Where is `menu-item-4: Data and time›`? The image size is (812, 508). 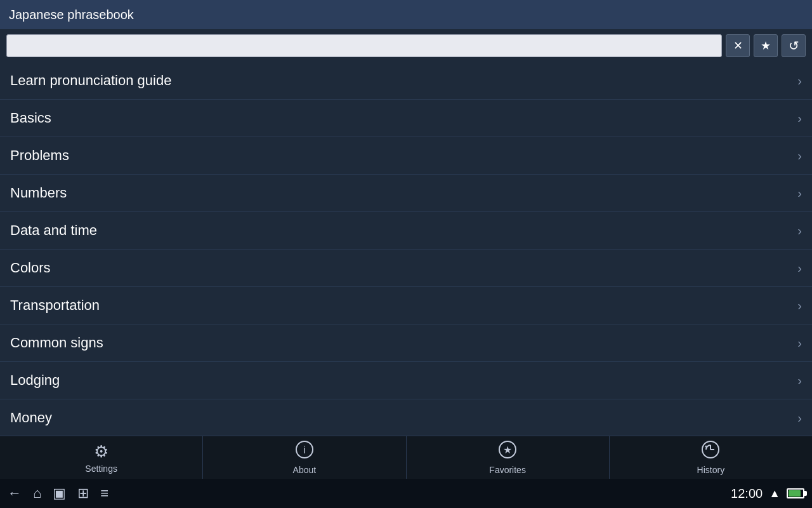
menu-item-4: Data and time› is located at coordinates (406, 231).